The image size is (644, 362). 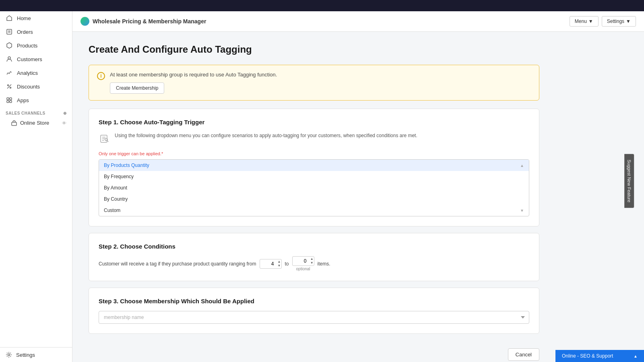 I want to click on trigger-option-custom: Custom ▼, so click(x=314, y=210).